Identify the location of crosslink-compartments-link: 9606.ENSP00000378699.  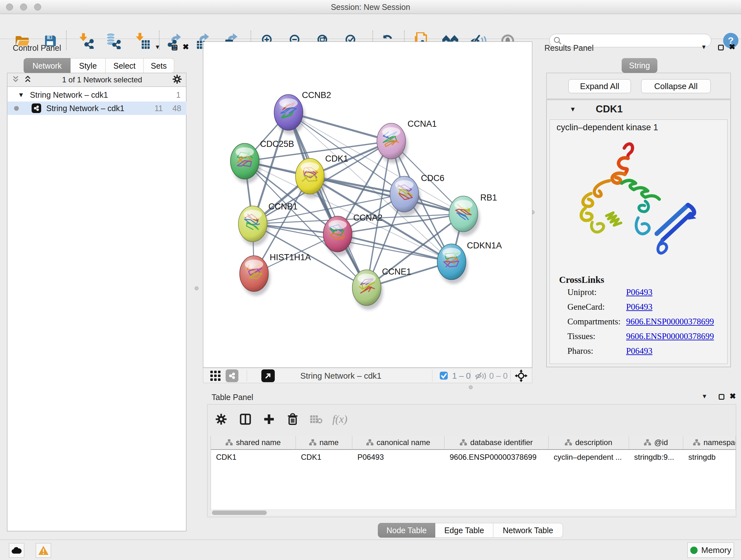
(670, 322).